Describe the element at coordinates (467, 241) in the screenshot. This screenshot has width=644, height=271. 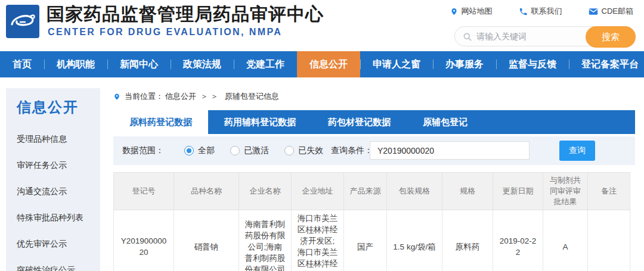
I see `cell-spec: 原料药` at that location.